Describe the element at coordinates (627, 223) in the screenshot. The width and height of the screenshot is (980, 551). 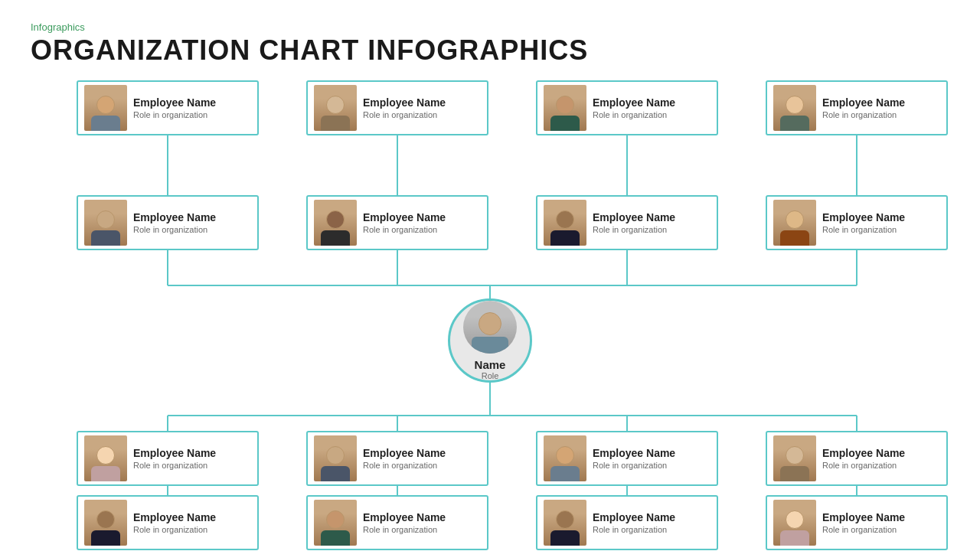
I see `emp-card-top3b: Employee Name Role in organization` at that location.